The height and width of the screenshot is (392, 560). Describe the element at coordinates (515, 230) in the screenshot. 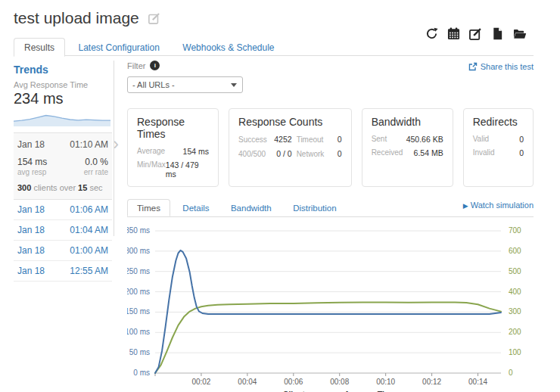

I see `svg-text: 700` at that location.